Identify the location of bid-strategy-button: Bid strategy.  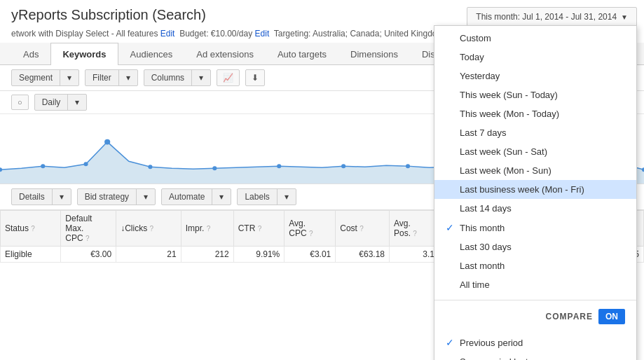
(107, 197).